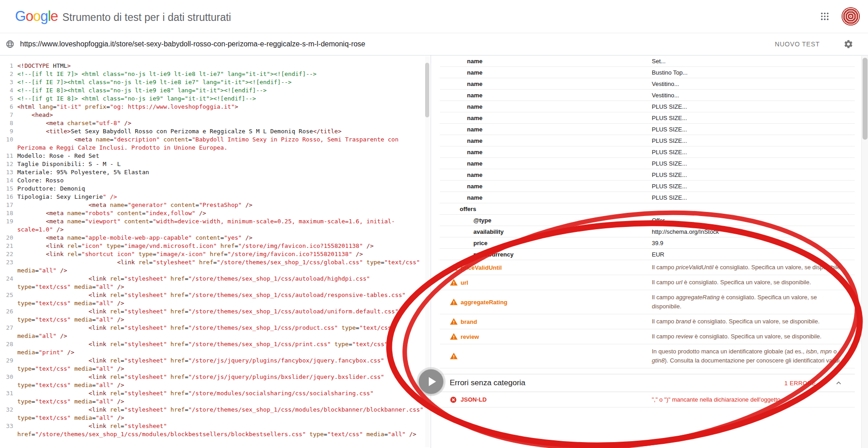  Describe the element at coordinates (9, 74) in the screenshot. I see `line-number: 2` at that location.